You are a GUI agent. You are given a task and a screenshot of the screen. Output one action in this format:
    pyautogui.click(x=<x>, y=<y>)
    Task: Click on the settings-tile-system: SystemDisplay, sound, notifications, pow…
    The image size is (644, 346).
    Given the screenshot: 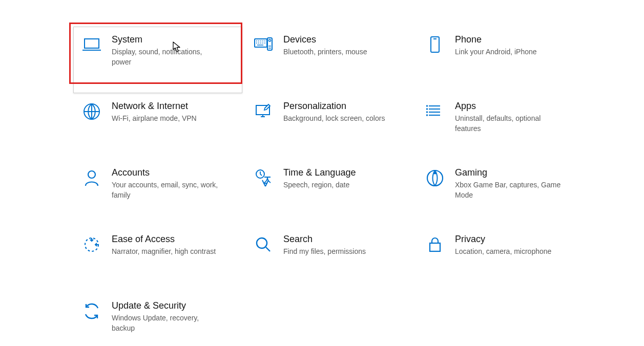 What is the action you would take?
    pyautogui.click(x=158, y=60)
    